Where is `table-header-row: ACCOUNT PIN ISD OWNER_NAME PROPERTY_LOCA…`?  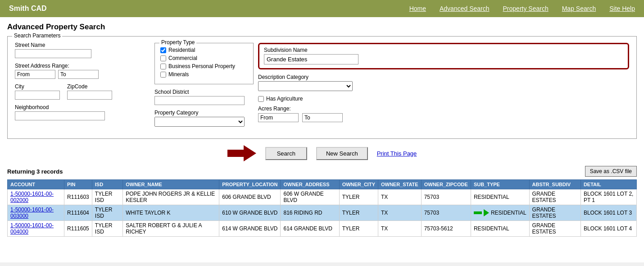 table-header-row: ACCOUNT PIN ISD OWNER_NAME PROPERTY_LOCA… is located at coordinates (322, 185).